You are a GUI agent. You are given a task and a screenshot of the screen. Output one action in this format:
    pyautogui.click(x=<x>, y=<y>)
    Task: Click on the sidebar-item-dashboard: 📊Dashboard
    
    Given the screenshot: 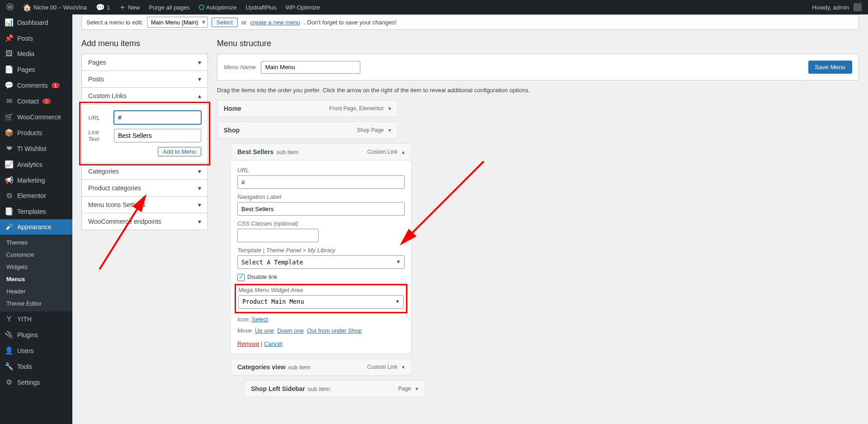 What is the action you would take?
    pyautogui.click(x=36, y=23)
    